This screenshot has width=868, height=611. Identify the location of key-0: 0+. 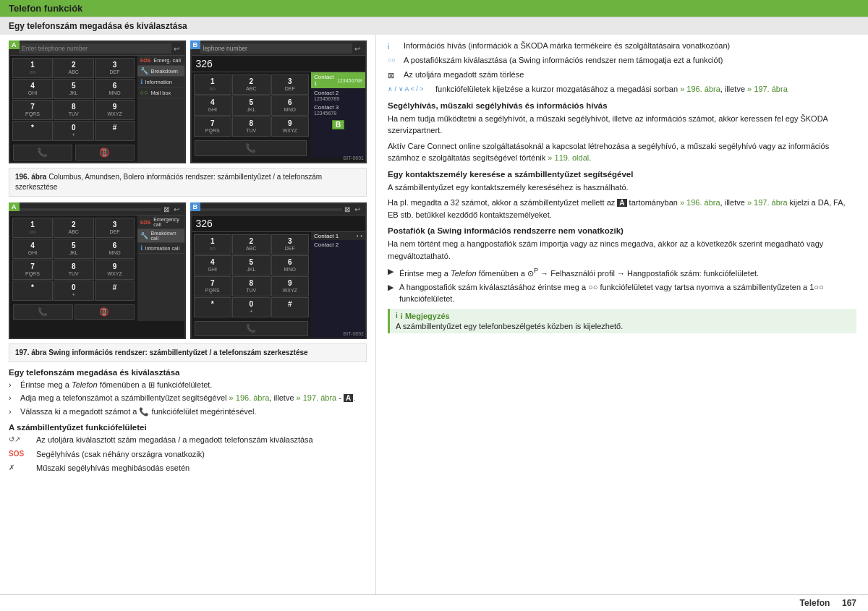
(74, 131).